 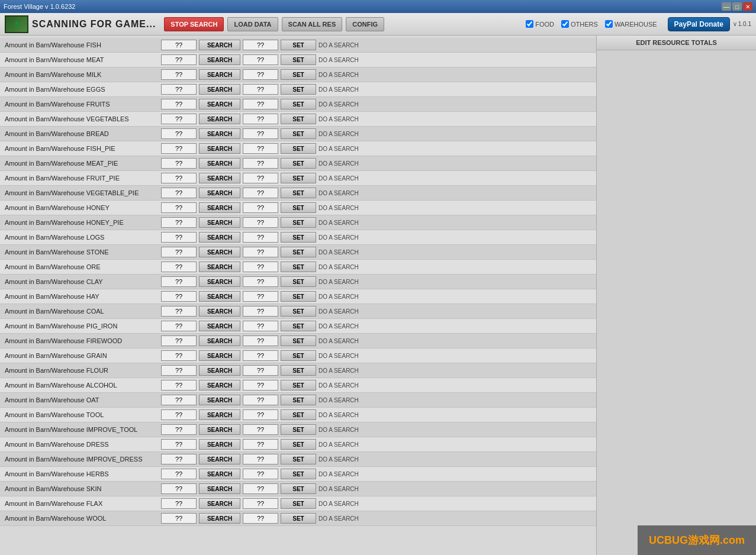 I want to click on food-checkbox, so click(x=529, y=24).